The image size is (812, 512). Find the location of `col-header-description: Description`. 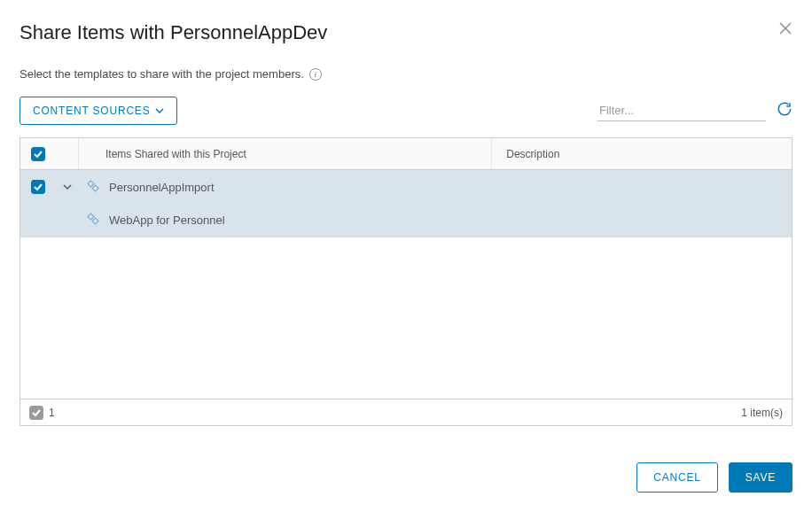

col-header-description: Description is located at coordinates (642, 154).